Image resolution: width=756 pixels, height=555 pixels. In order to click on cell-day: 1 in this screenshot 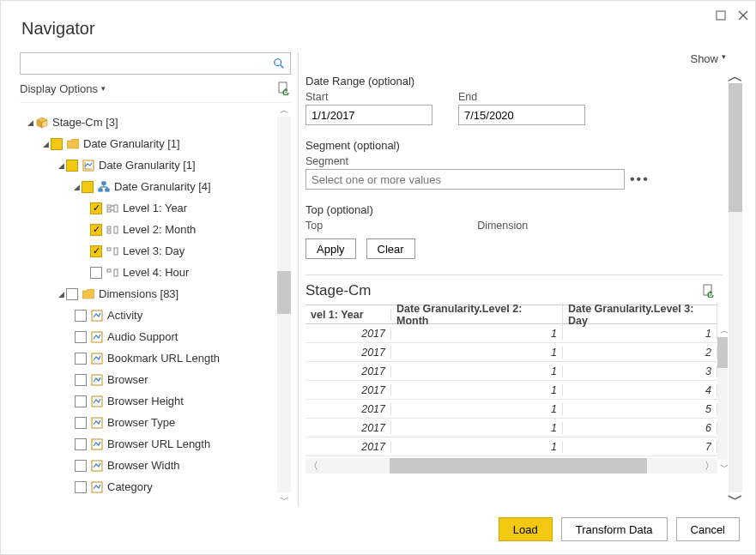, I will do `click(640, 334)`.